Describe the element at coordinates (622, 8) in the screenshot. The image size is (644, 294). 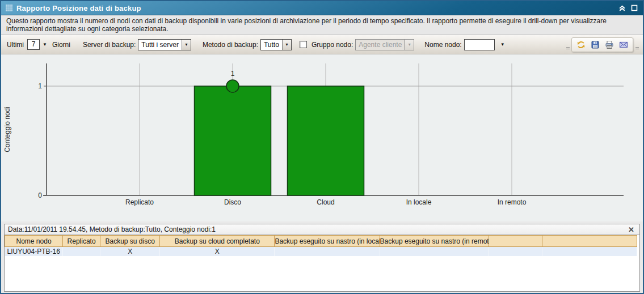
I see `double-chevron-up-icon` at that location.